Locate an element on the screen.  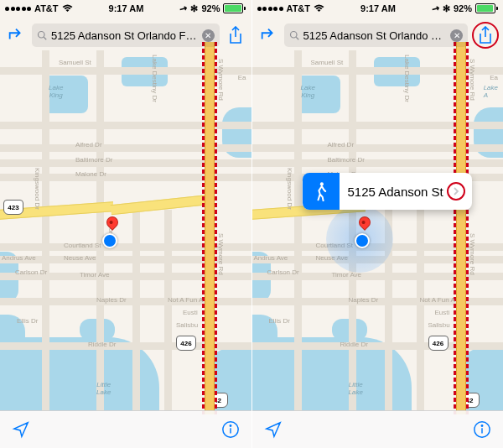
callout-title: 5125 Adanson St is located at coordinates (396, 191).